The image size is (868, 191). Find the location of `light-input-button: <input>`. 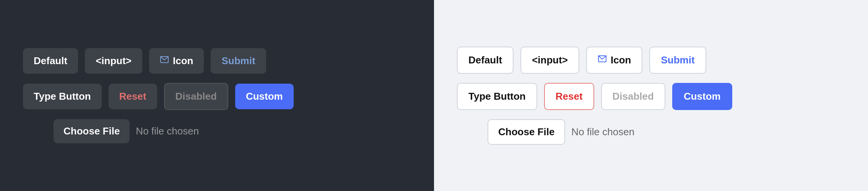

light-input-button: <input> is located at coordinates (550, 60).